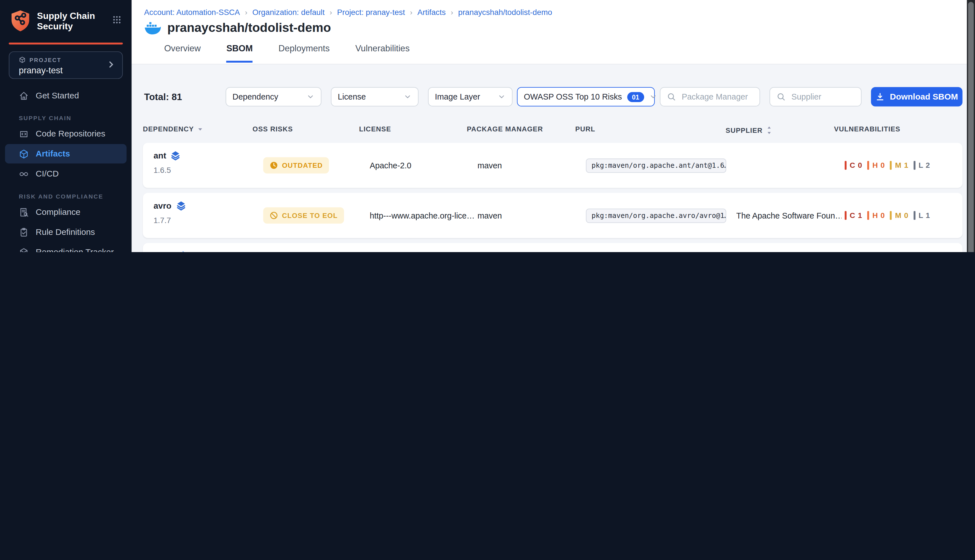 Image resolution: width=975 pixels, height=560 pixels. Describe the element at coordinates (432, 12) in the screenshot. I see `breadcrumb-link: Artifacts` at that location.